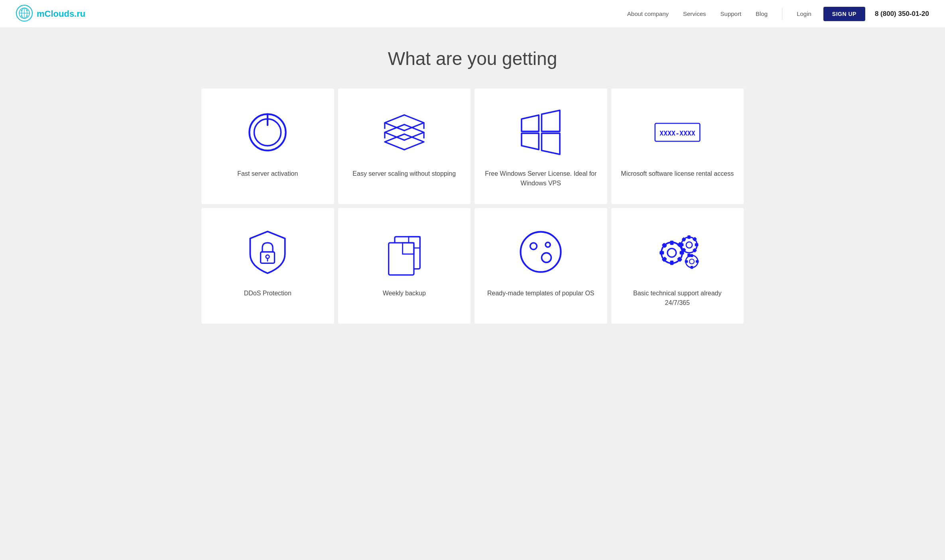 The image size is (945, 560). I want to click on logo-icon, so click(24, 14).